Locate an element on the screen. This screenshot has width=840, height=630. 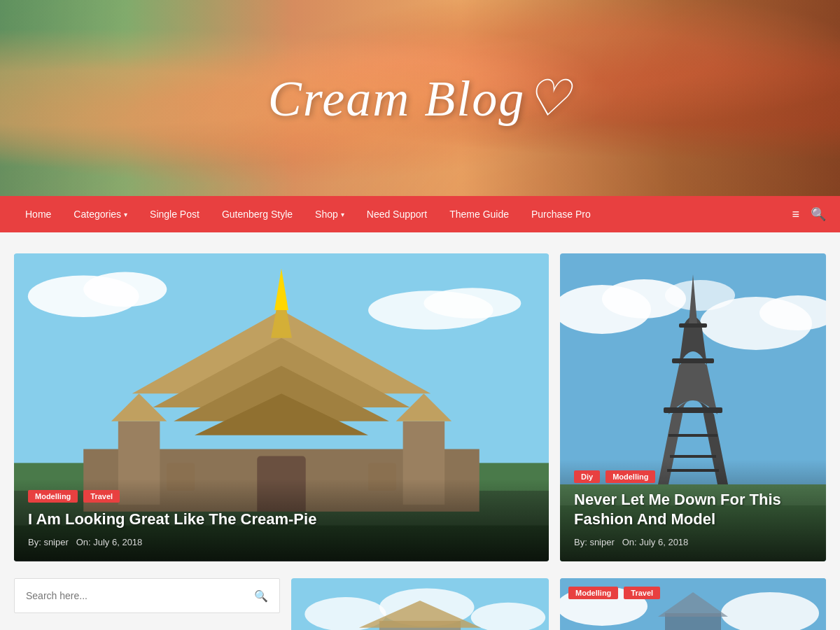
nav-purchase-pro: Purchase Pro is located at coordinates (561, 214).